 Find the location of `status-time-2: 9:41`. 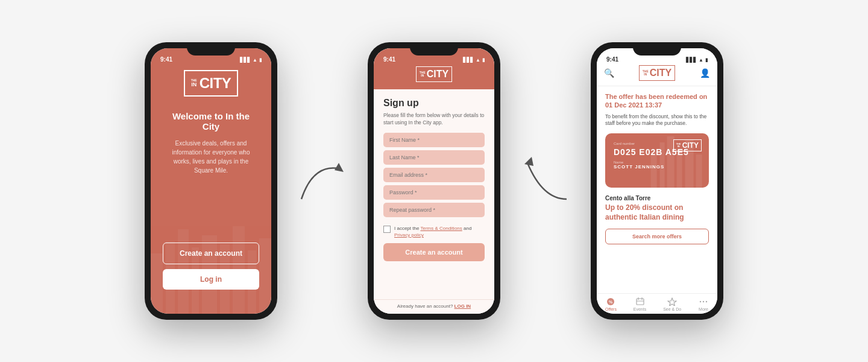

status-time-2: 9:41 is located at coordinates (389, 59).